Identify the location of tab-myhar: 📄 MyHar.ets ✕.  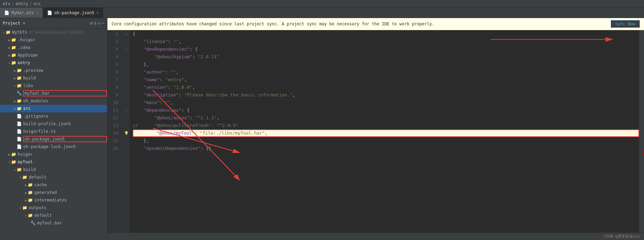
(21, 12).